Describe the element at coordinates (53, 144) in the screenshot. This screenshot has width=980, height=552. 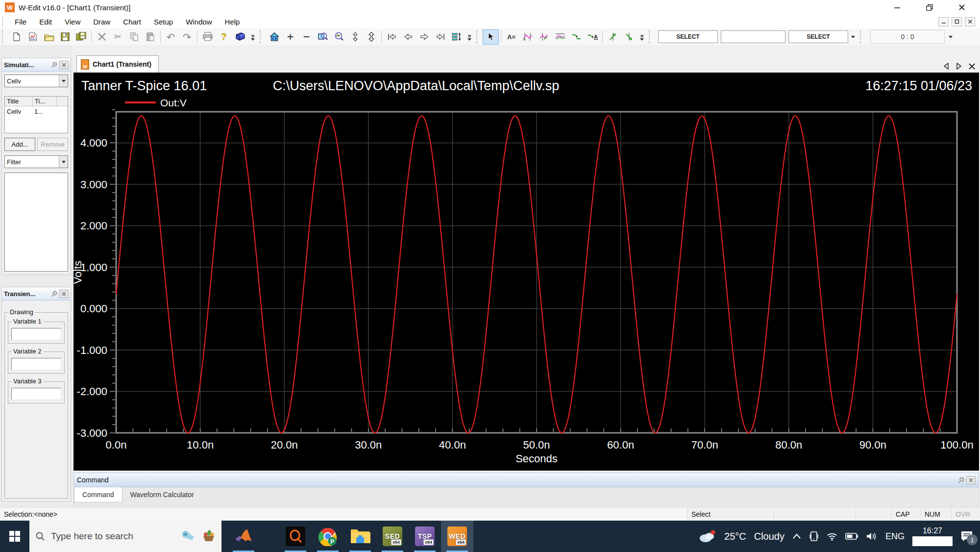
I see `remove-button: Remove` at that location.